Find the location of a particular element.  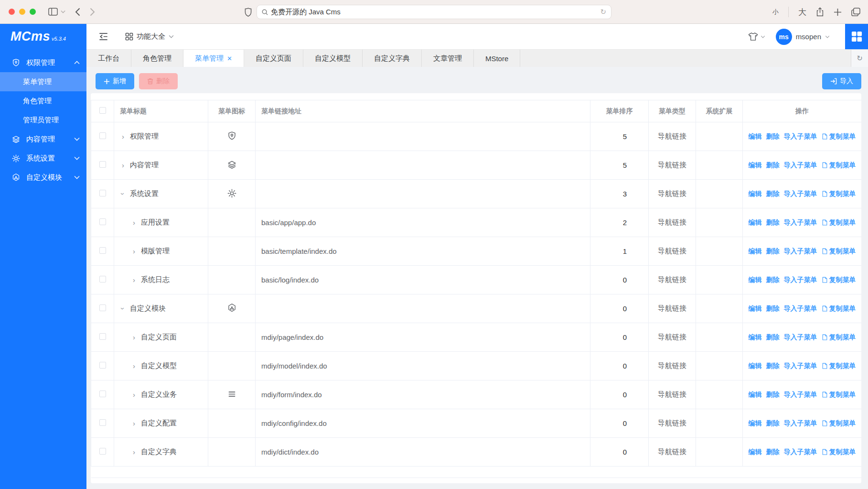

tab-0: 工作台 is located at coordinates (109, 58).